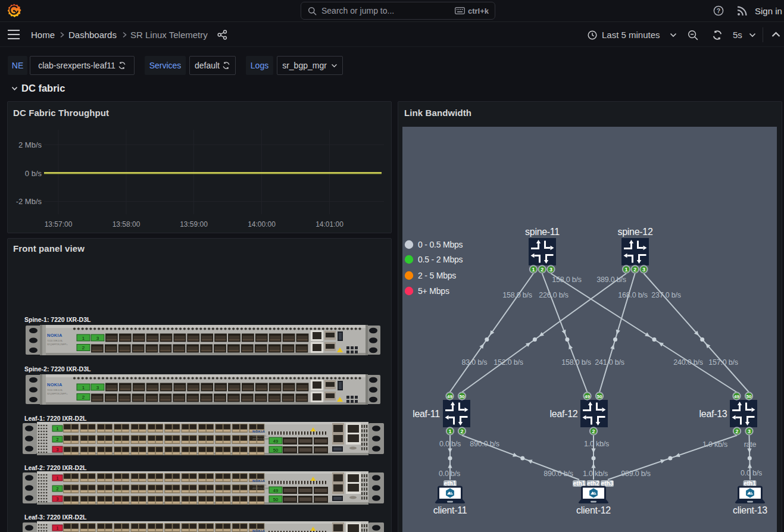 The height and width of the screenshot is (532, 784). Describe the element at coordinates (441, 245) in the screenshot. I see `svg-text: 0 - 0.5 Mbps` at that location.